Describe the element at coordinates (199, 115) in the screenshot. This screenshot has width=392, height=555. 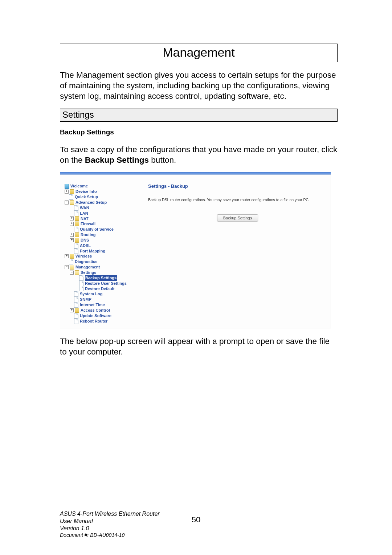
I see `section-header-settings: Settings` at that location.